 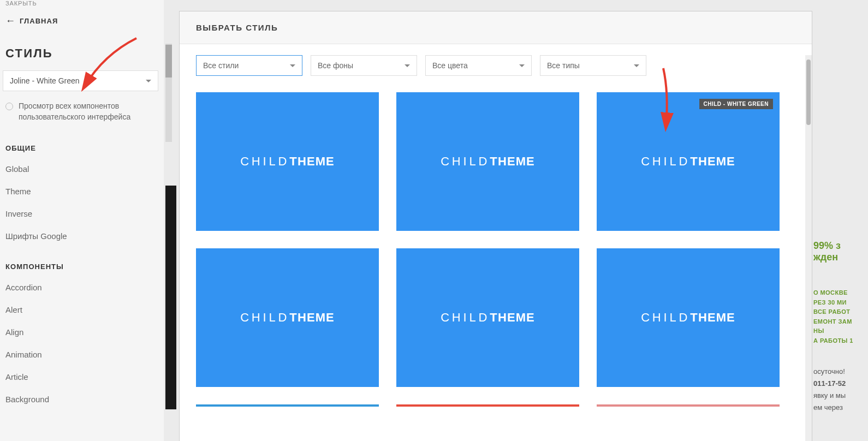 What do you see at coordinates (82, 4) in the screenshot?
I see `close-label: ЗАКРЫТЬ` at bounding box center [82, 4].